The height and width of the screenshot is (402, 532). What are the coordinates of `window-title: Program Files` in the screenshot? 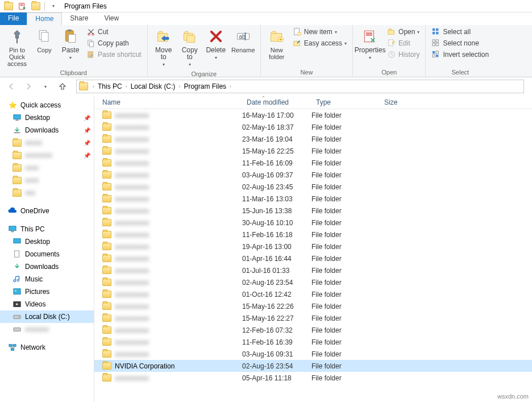 It's located at (85, 6).